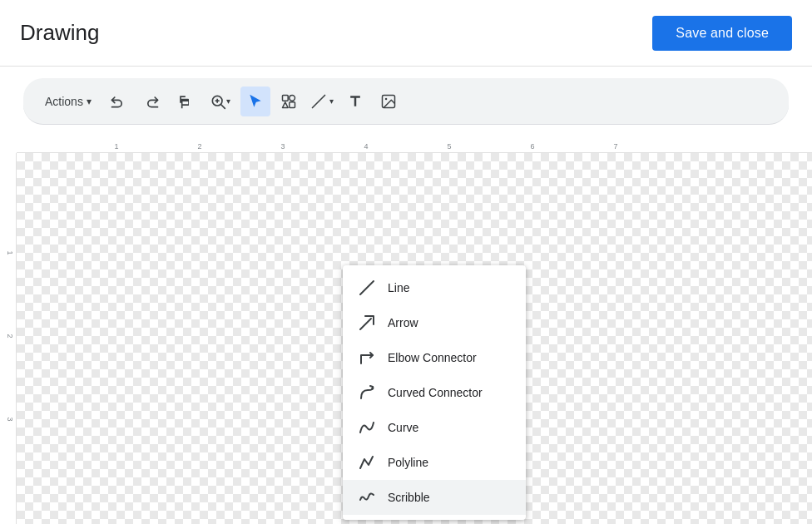  Describe the element at coordinates (389, 101) in the screenshot. I see `image-icon` at that location.